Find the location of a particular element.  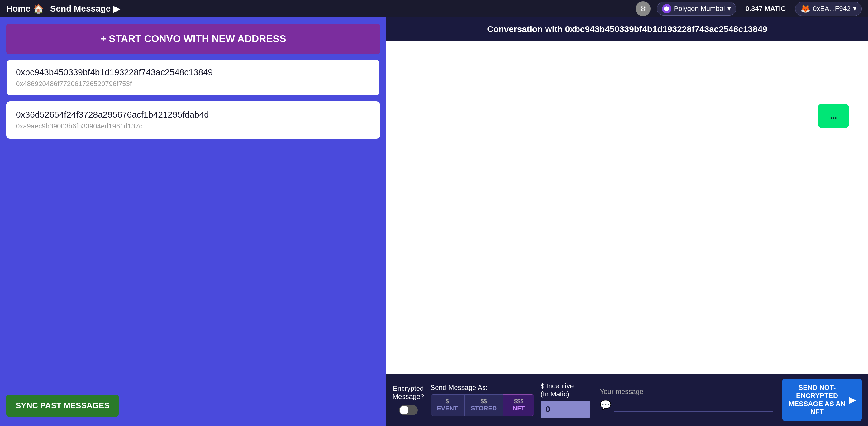

conversation-main-address: 0x36d52654f24f3728a295676acf1b421295fdab… is located at coordinates (193, 115).